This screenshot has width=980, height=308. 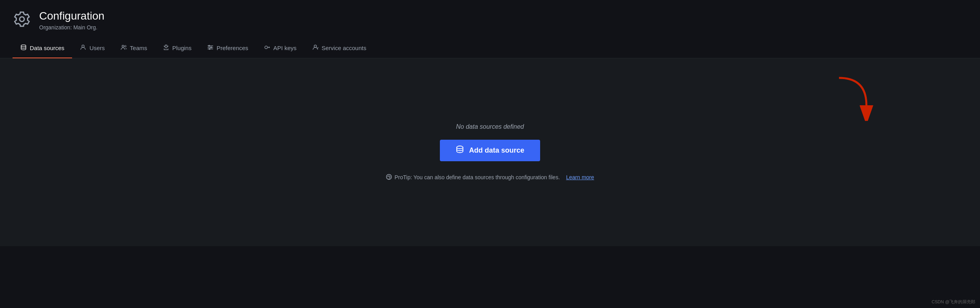 I want to click on gear-icon, so click(x=22, y=20).